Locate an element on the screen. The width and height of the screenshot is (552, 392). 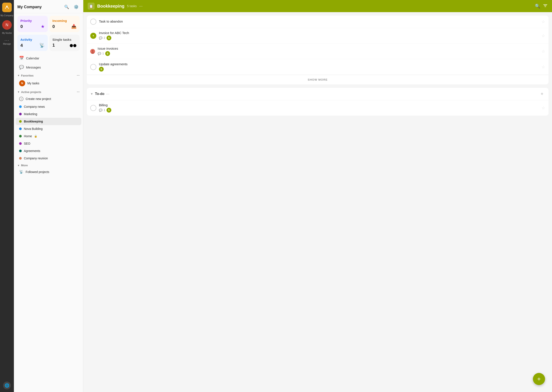
incoming-card: Incoming 0 📥 is located at coordinates (65, 24).